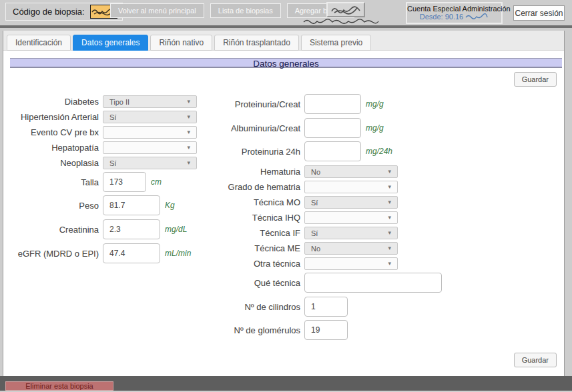 The width and height of the screenshot is (572, 392). Describe the element at coordinates (152, 331) in the screenshot. I see `field-label-num-glomerulos: Nº de glomérulos` at that location.